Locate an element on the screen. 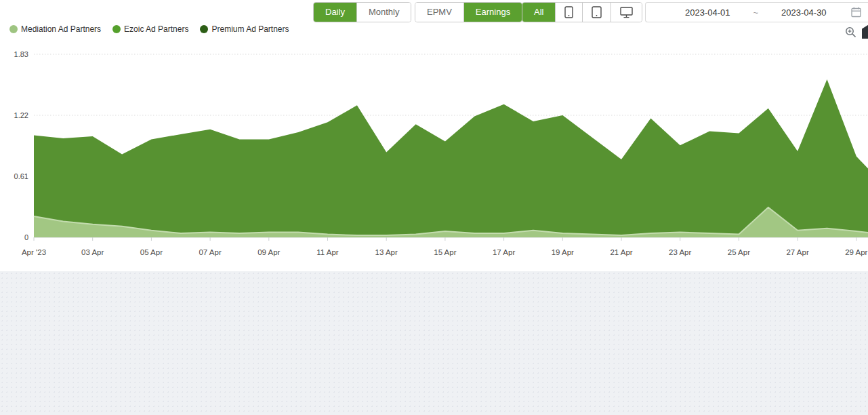 The height and width of the screenshot is (415, 868). device-desktop-button is located at coordinates (626, 12).